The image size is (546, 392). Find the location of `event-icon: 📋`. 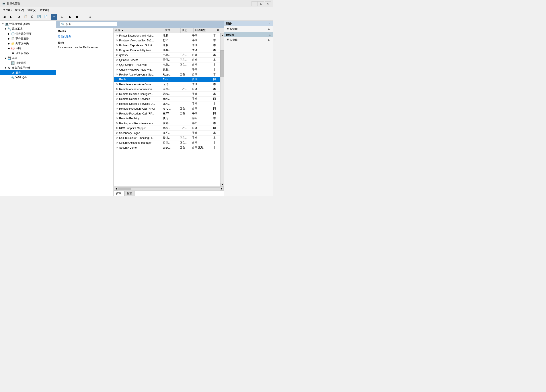

event-icon: 📋 is located at coordinates (13, 39).